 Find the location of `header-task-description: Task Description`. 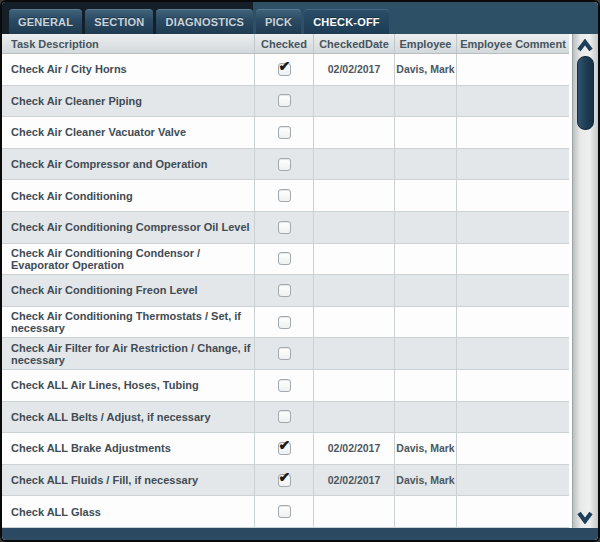

header-task-description: Task Description is located at coordinates (128, 44).